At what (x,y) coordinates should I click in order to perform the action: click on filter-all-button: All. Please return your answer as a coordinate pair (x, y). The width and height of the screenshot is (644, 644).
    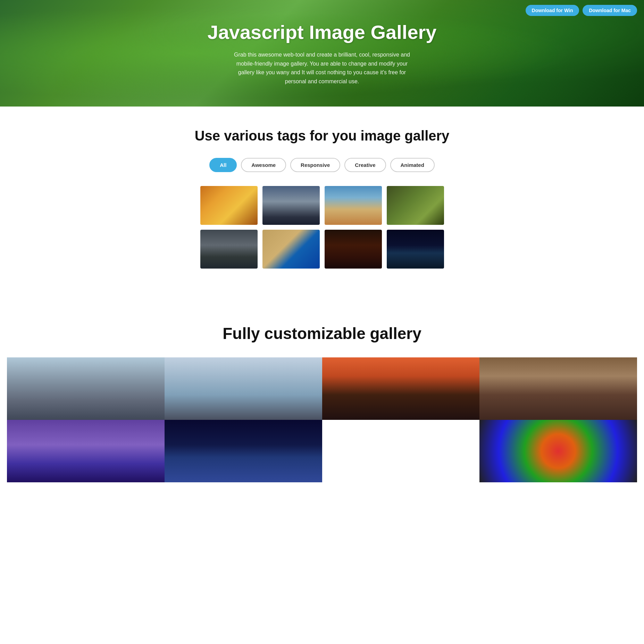
    Looking at the image, I should click on (223, 165).